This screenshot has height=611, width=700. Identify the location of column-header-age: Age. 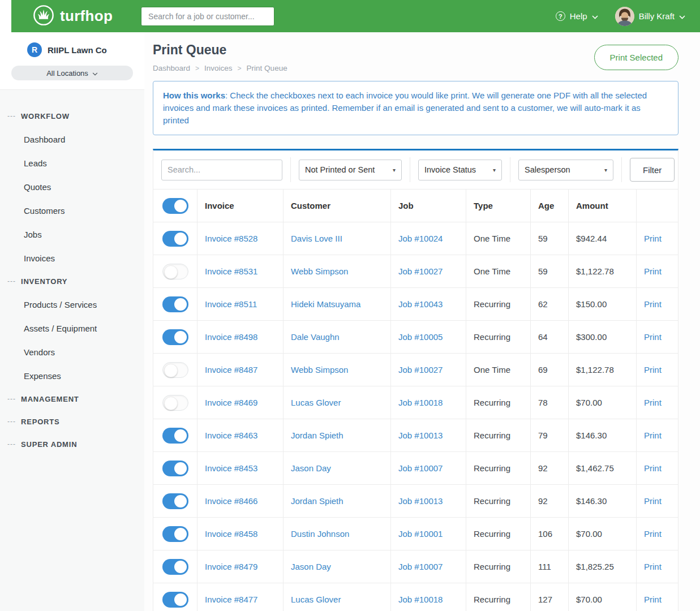
(550, 206).